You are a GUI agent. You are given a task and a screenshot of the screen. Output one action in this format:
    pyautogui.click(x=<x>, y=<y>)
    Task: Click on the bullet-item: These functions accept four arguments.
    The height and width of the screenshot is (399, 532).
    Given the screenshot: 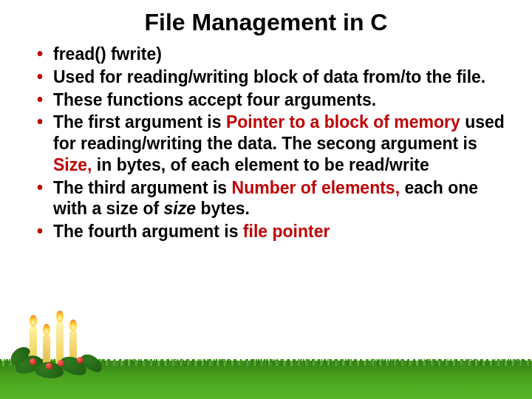 What is the action you would take?
    pyautogui.click(x=273, y=100)
    